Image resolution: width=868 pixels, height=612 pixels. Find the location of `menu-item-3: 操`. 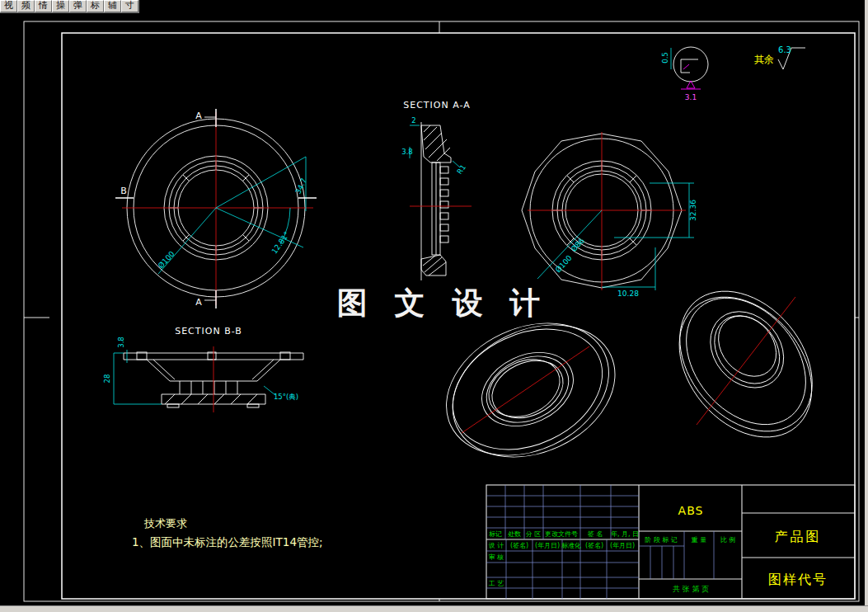

menu-item-3: 操 is located at coordinates (61, 7).